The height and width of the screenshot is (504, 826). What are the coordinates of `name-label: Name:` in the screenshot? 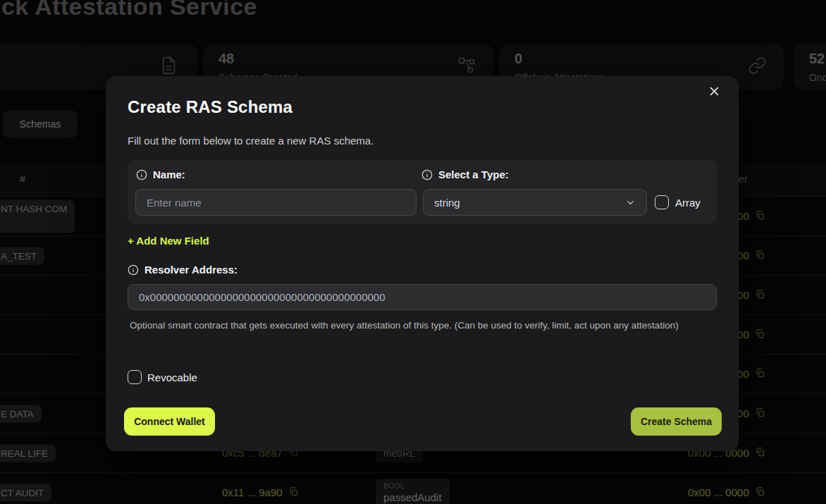 It's located at (161, 175).